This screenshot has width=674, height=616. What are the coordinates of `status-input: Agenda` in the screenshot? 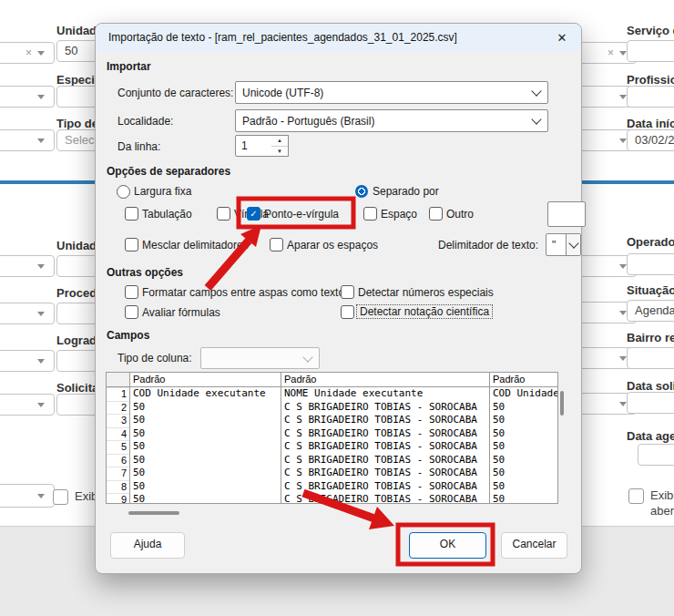 It's located at (650, 311).